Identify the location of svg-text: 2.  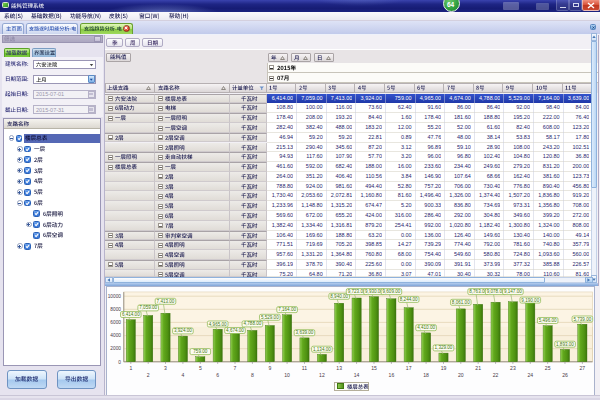
(148, 375).